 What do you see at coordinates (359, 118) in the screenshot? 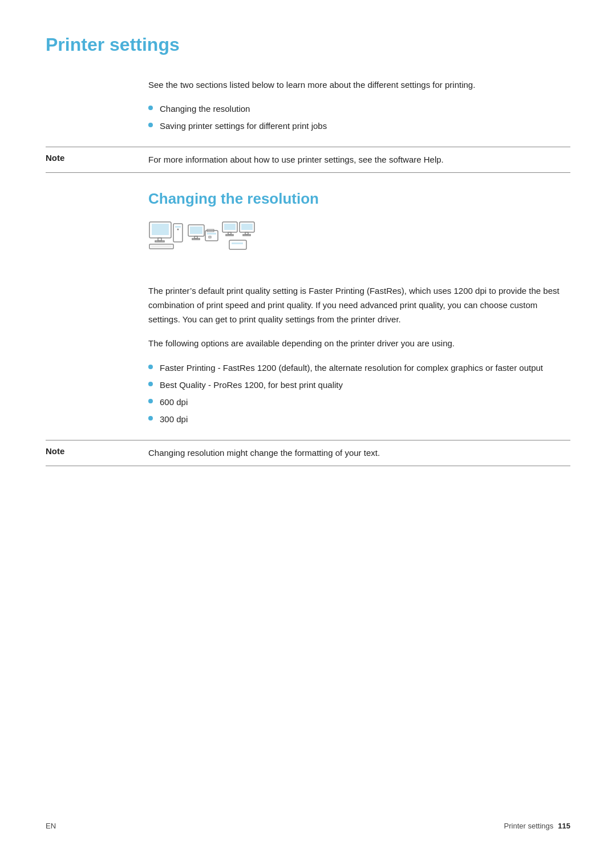
I see `intro-bullet-list: Changing the resolution Saving printer s…` at bounding box center [359, 118].